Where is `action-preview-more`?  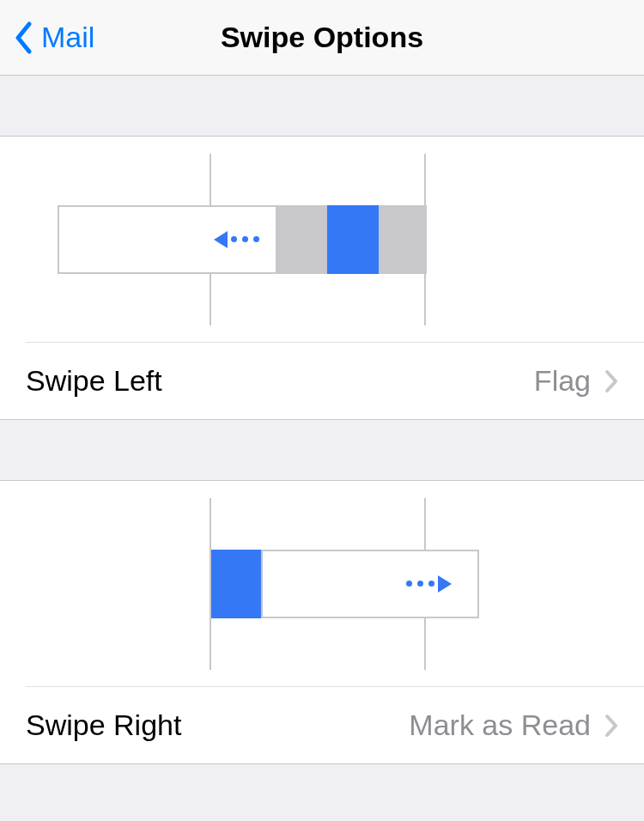 action-preview-more is located at coordinates (301, 240).